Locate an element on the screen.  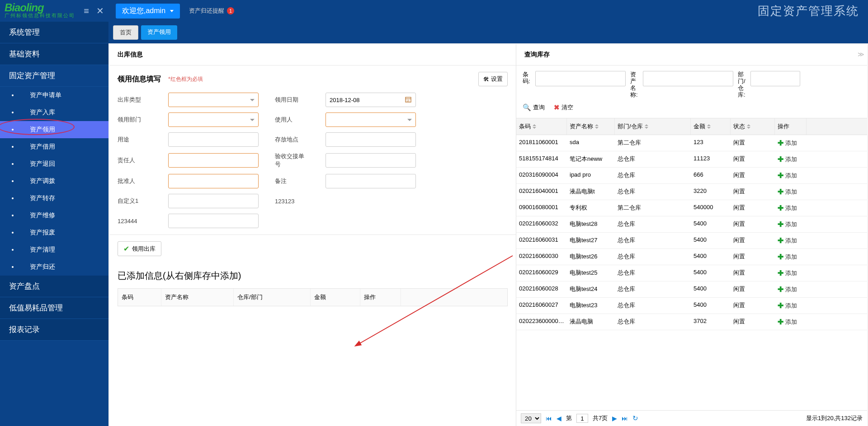
sidebar-item-9: 资产清理 is located at coordinates (54, 250).